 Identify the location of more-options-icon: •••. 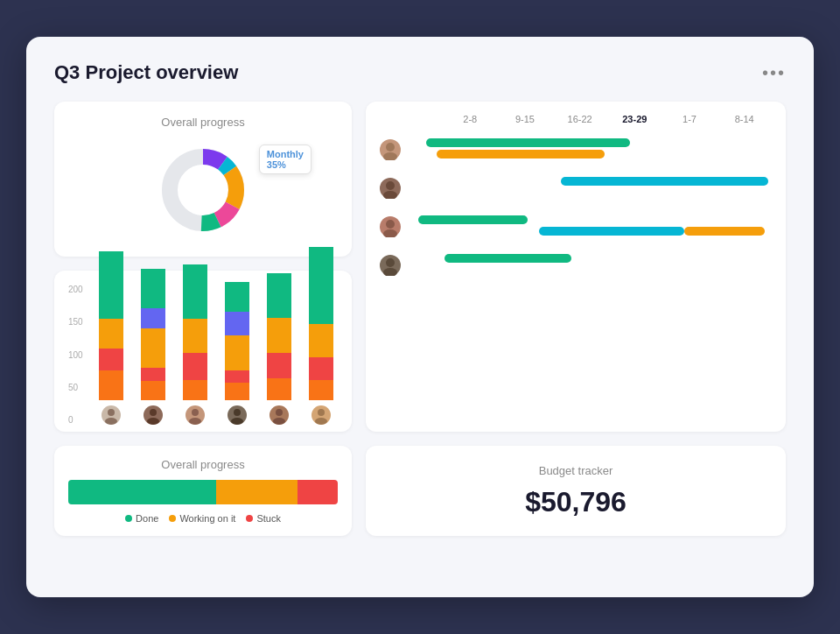
(774, 74).